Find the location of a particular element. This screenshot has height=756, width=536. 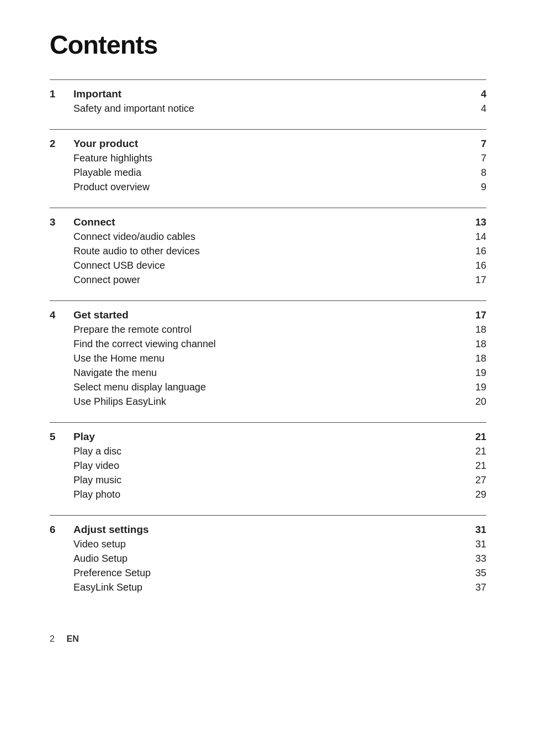

toc-item-page: 4 is located at coordinates (479, 108).